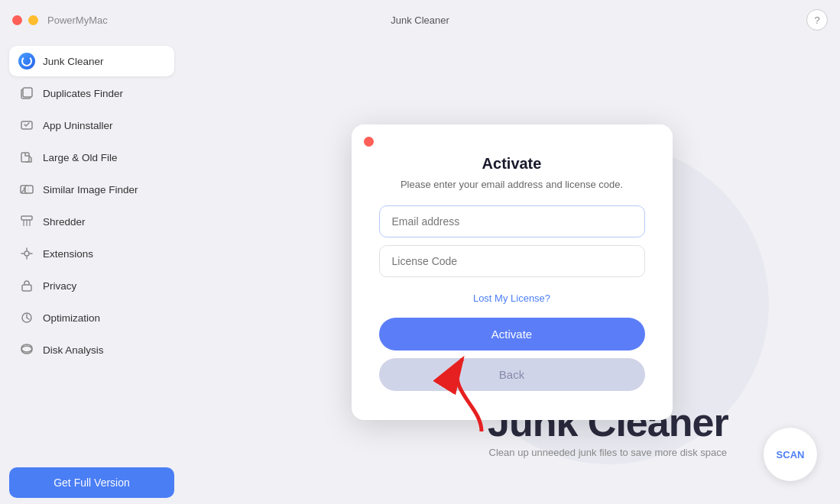 The width and height of the screenshot is (840, 504). I want to click on sidebar-item-similar-image: Similar Image Finder, so click(92, 189).